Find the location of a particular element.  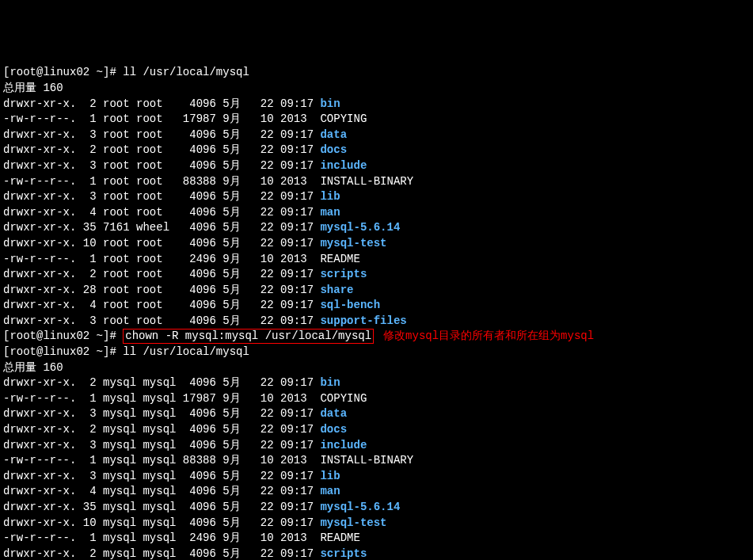

listing-row: drwxr-xr-x. 35 mysql mysql 4096 5月 22 09… is located at coordinates (377, 508).